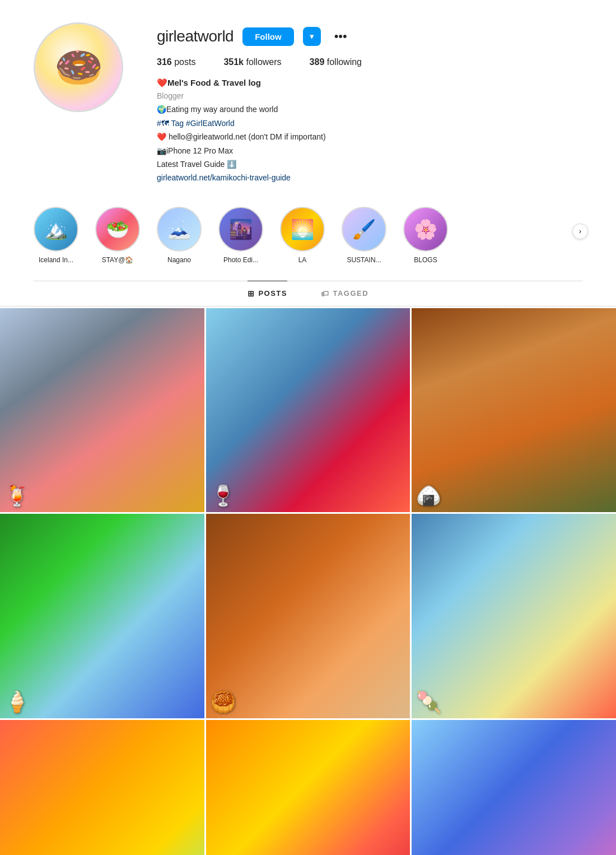 Image resolution: width=616 pixels, height=855 pixels. What do you see at coordinates (514, 788) in the screenshot?
I see `grid-post-item: 🦄` at bounding box center [514, 788].